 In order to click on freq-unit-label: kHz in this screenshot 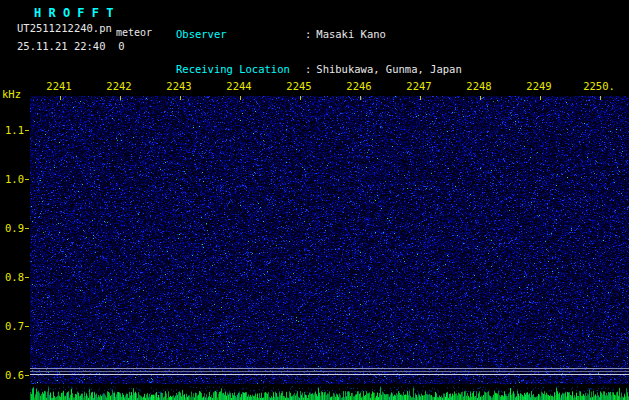, I will do `click(12, 94)`.